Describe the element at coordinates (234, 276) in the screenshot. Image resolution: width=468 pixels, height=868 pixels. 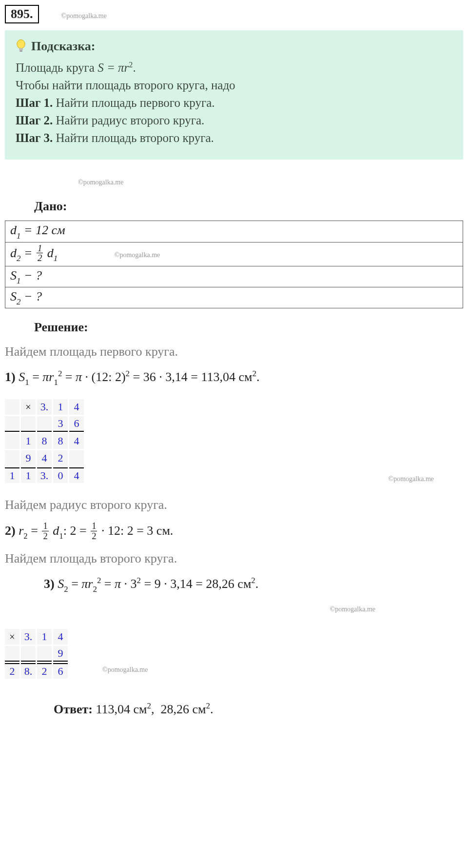
I see `given-cell: S1 − ?` at that location.